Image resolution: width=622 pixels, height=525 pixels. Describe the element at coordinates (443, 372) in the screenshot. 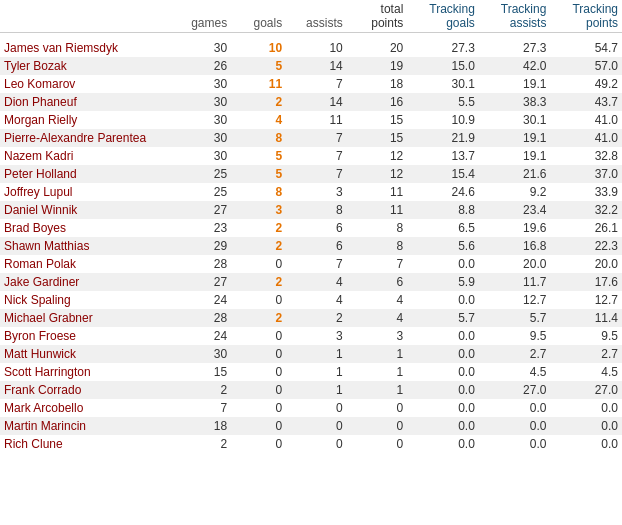

I see `player-tracking-goals: 0.0` at that location.